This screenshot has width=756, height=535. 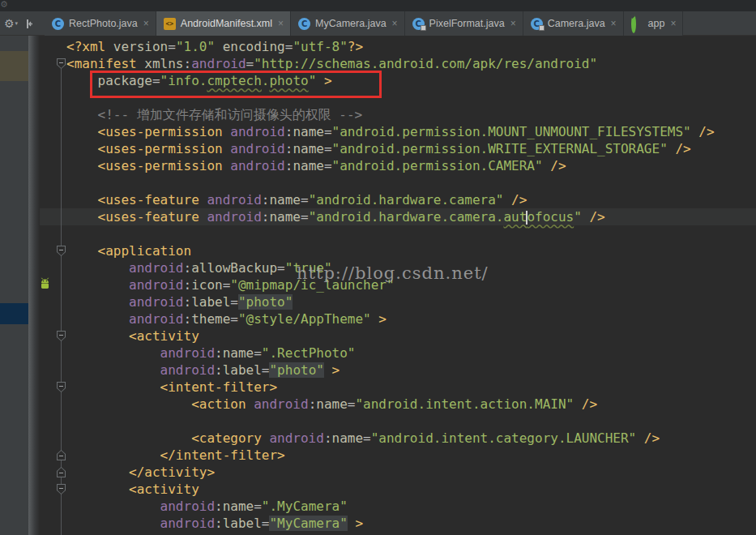 What do you see at coordinates (364, 24) in the screenshot?
I see `editor-tab-bar: CRectPhoto.java×<>AndroidManifest.xml×CM…` at bounding box center [364, 24].